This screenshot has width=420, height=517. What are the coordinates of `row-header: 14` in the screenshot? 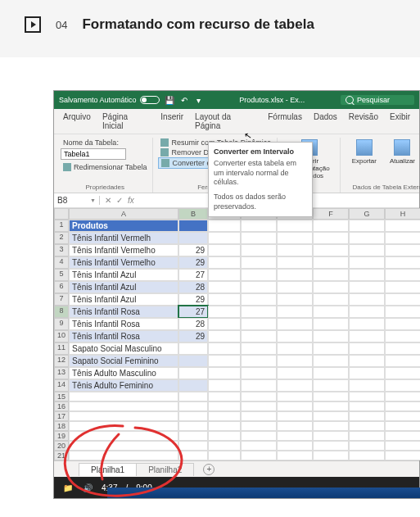 It's located at (61, 385).